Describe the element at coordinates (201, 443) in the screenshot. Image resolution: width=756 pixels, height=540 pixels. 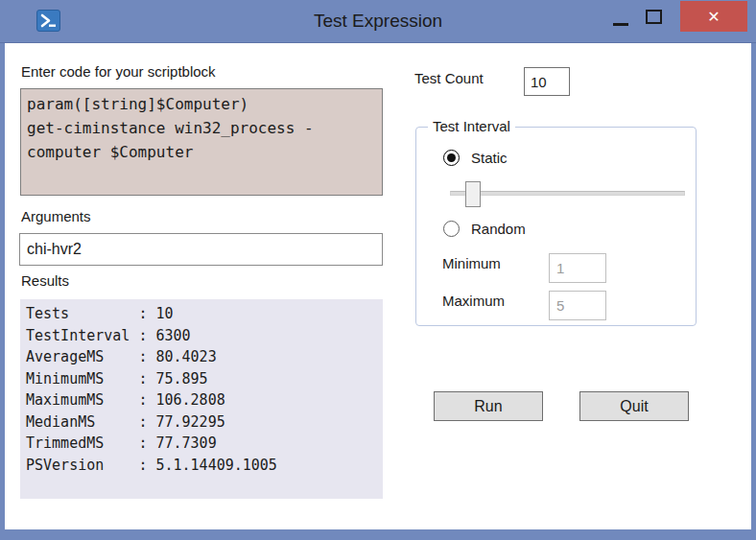
I see `result-line: TrimmedMS : 77.7309` at that location.